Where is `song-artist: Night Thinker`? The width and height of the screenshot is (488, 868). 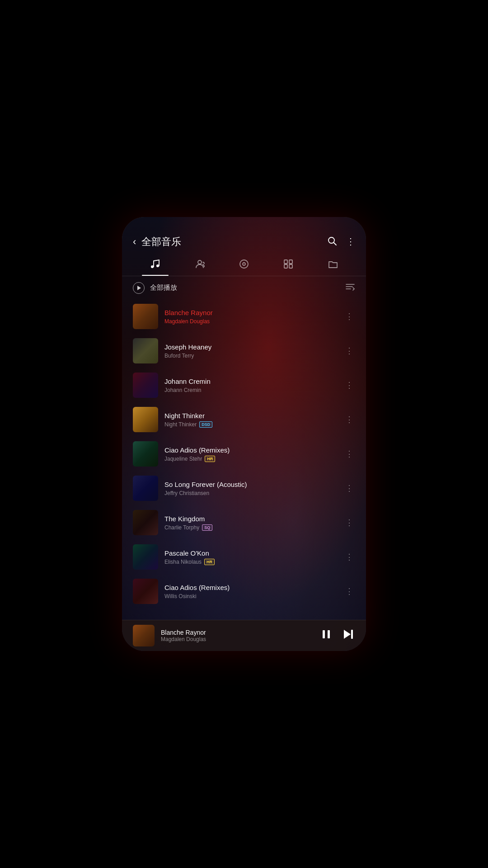
song-artist: Night Thinker is located at coordinates (181, 425).